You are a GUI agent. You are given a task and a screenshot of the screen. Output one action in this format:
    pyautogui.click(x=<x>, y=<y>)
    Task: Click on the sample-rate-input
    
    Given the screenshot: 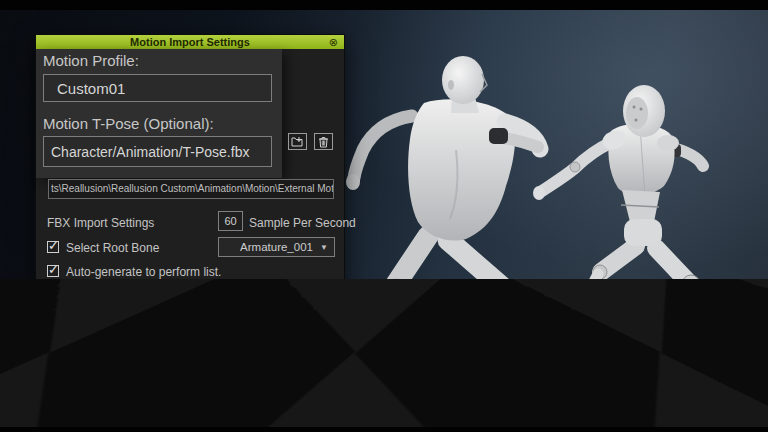 What is the action you would take?
    pyautogui.click(x=230, y=221)
    